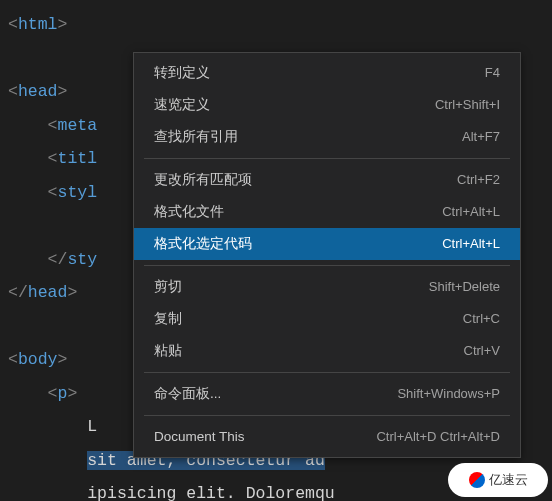 Image resolution: width=552 pixels, height=501 pixels. I want to click on menu-shortcut: Shift+Delete, so click(464, 287).